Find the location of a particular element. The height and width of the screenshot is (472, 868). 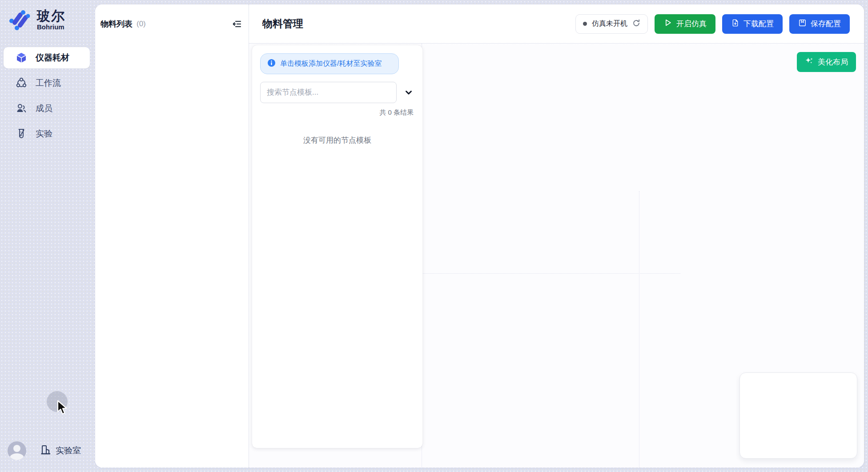

minimap is located at coordinates (799, 416).